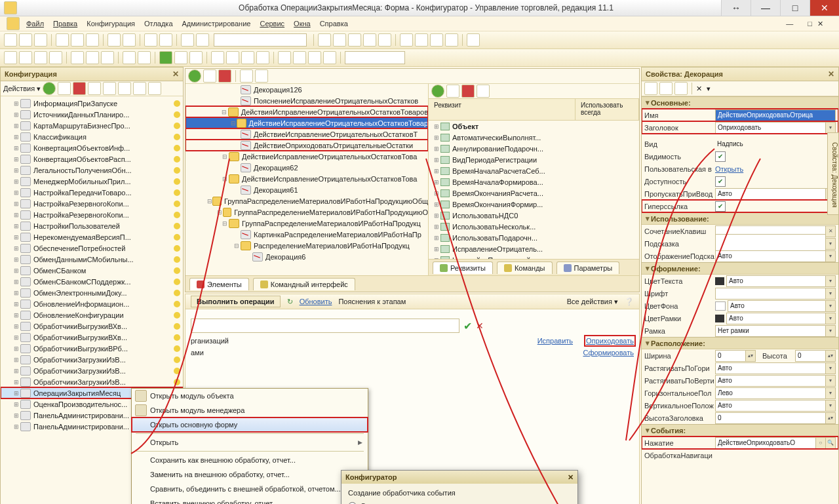 The image size is (839, 504). I want to click on props-tb-x: ✕, so click(699, 89).